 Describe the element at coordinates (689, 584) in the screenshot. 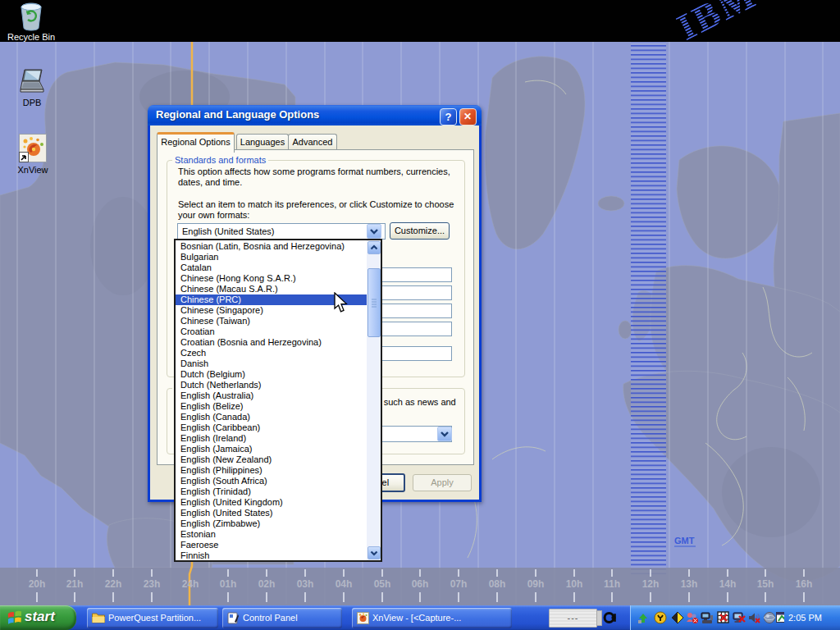

I see `svg-text: 13h` at that location.